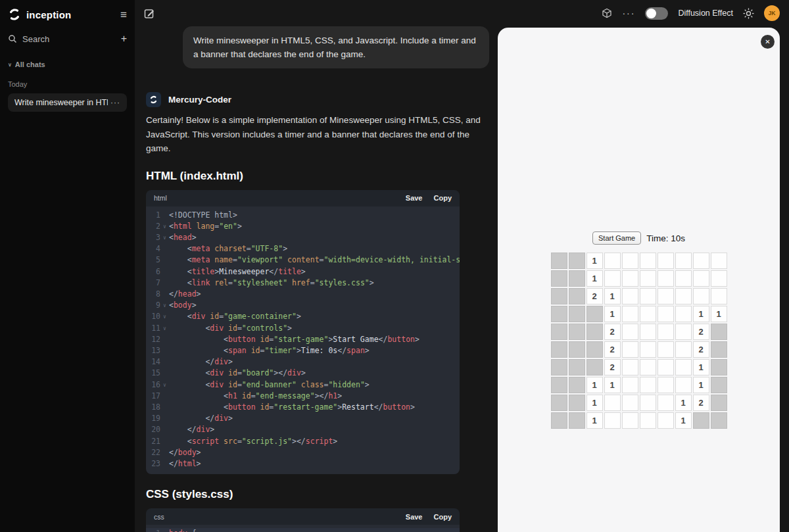  I want to click on close-icon: ✕, so click(768, 42).